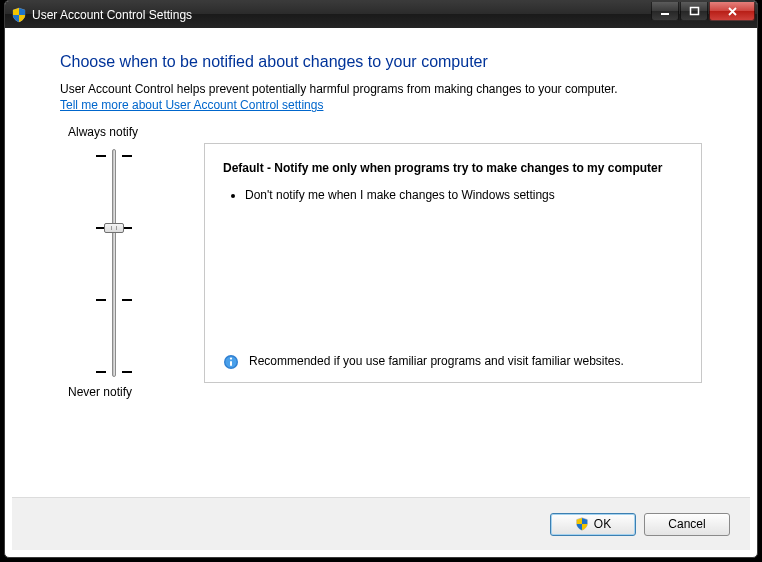 The width and height of the screenshot is (762, 562). I want to click on ok-button: OK, so click(593, 524).